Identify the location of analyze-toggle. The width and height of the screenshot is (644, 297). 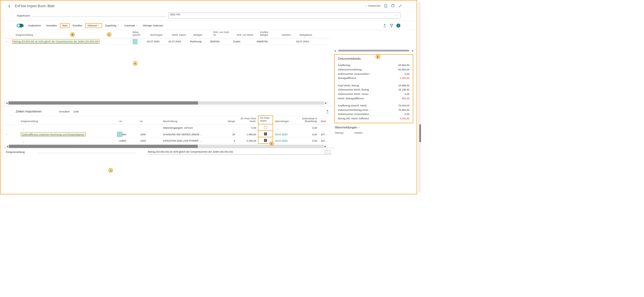
(20, 25).